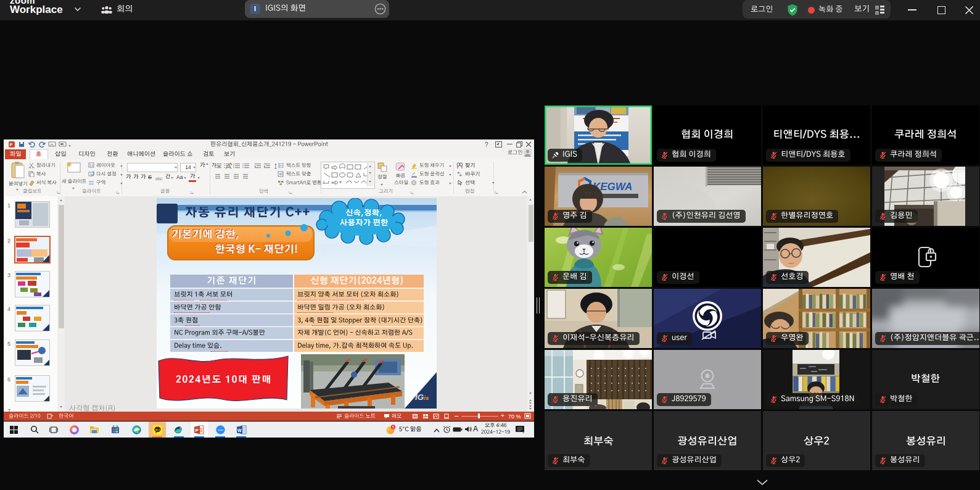 The height and width of the screenshot is (490, 980). What do you see at coordinates (197, 431) in the screenshot?
I see `svg-text: P` at bounding box center [197, 431].